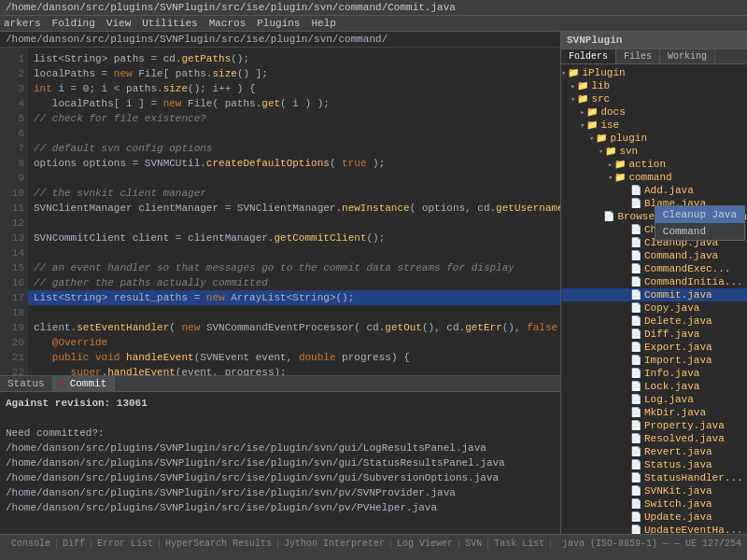  I want to click on tab-status: Status, so click(26, 384).